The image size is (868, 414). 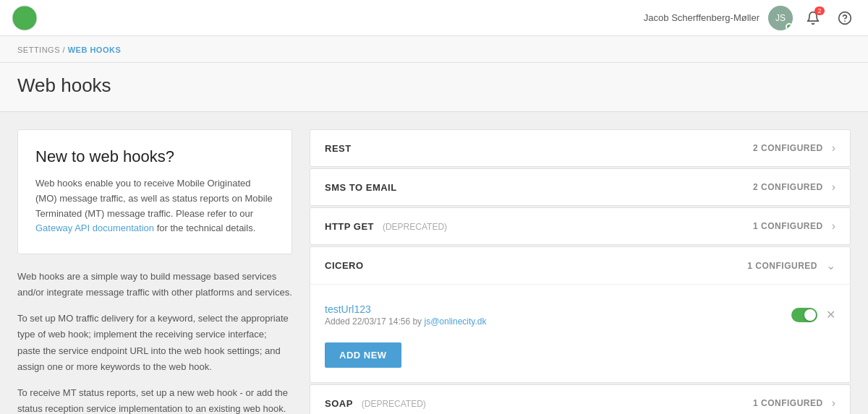 I want to click on webhook-title-rest: REST, so click(x=339, y=149).